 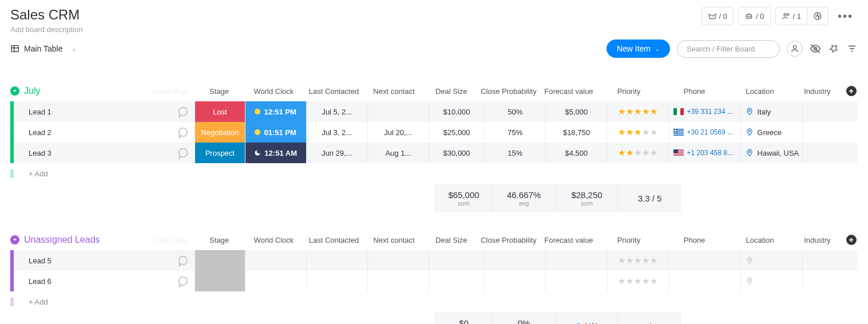 I want to click on phone-cell: +30 21 0569 ..., so click(x=705, y=132).